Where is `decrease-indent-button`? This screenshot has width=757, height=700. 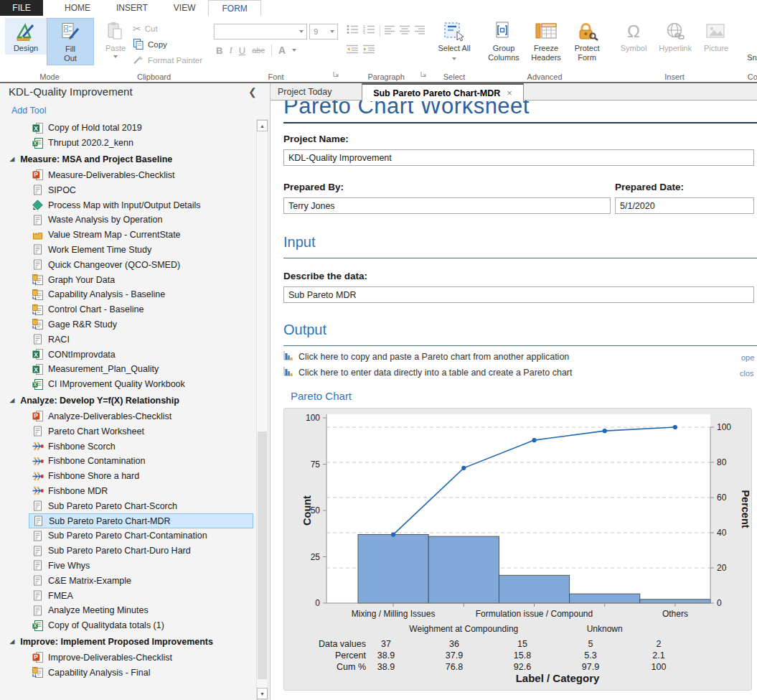
decrease-indent-button is located at coordinates (353, 50).